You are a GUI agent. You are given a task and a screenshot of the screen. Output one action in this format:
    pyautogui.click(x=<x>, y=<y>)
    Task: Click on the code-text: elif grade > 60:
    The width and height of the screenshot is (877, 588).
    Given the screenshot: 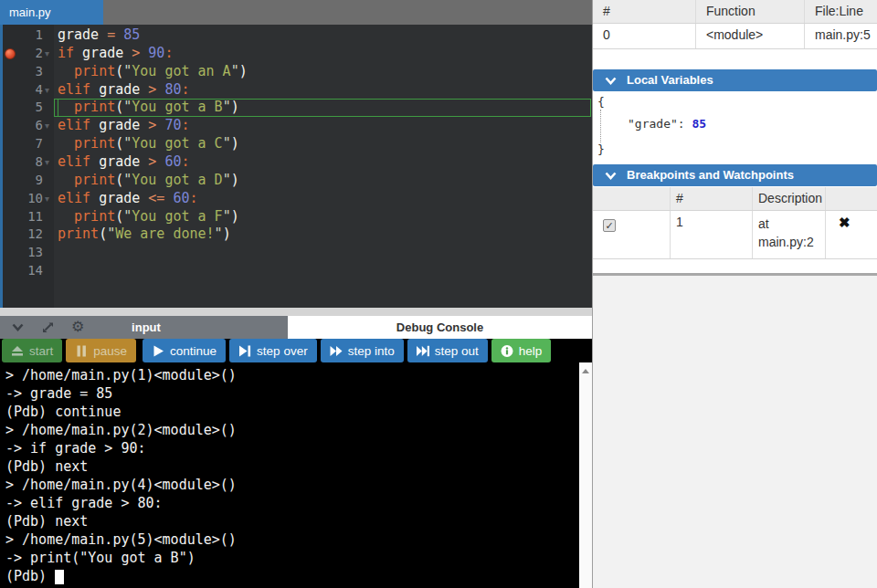 What is the action you would take?
    pyautogui.click(x=124, y=163)
    